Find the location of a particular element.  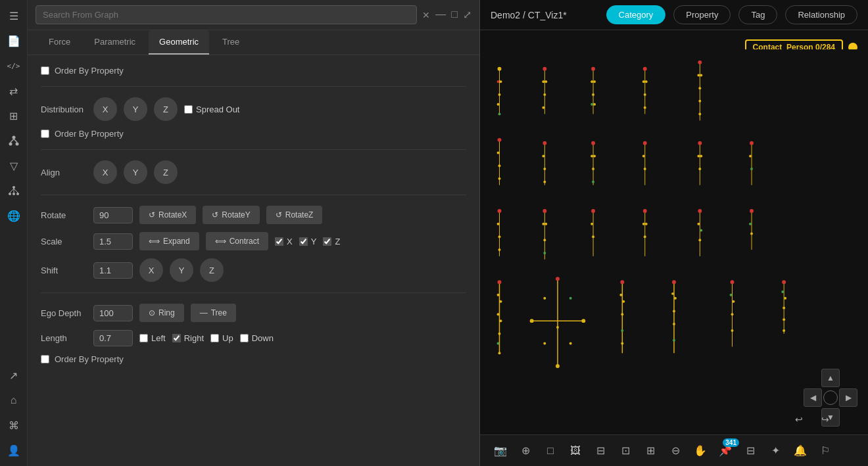

hierarchy-icon is located at coordinates (14, 141).